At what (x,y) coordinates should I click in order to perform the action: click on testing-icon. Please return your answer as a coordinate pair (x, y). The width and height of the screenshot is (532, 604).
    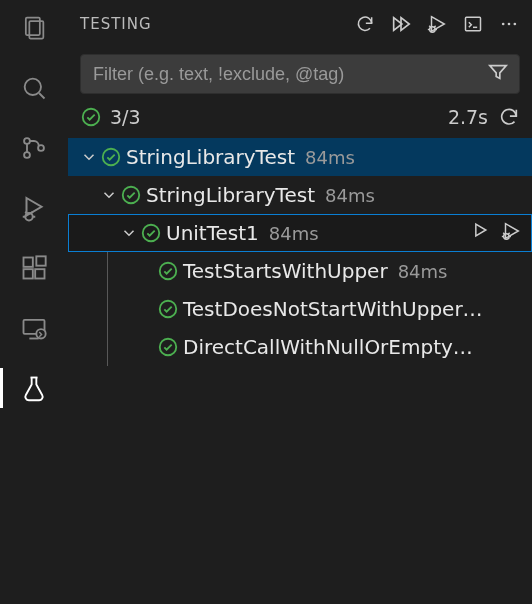
    Looking at the image, I should click on (34, 388).